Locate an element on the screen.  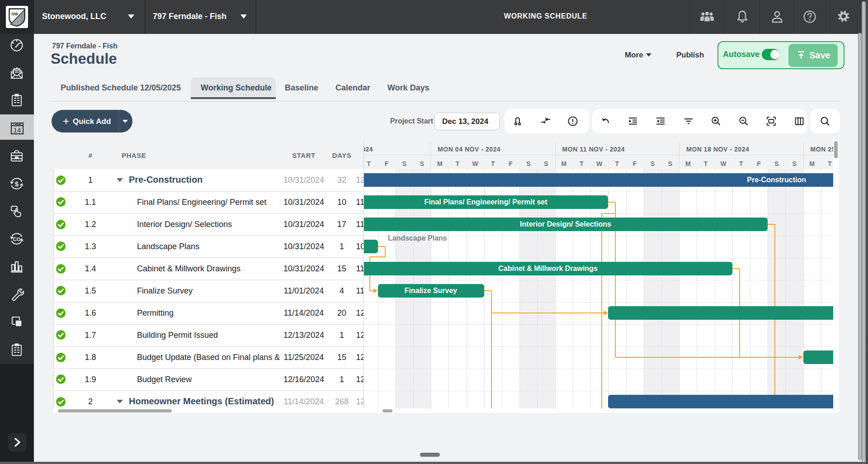
svg-text: CO is located at coordinates (17, 239).